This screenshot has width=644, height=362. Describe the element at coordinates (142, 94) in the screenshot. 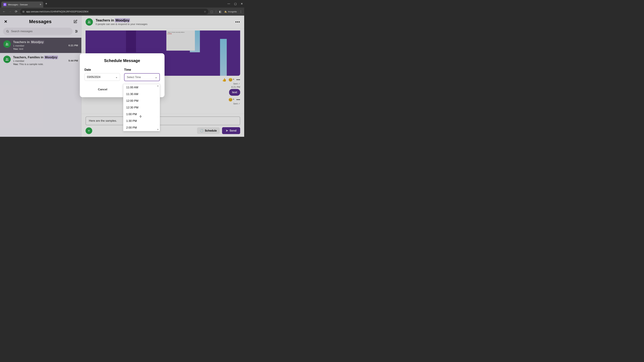

I see `time-option: 11:30 AM` at that location.